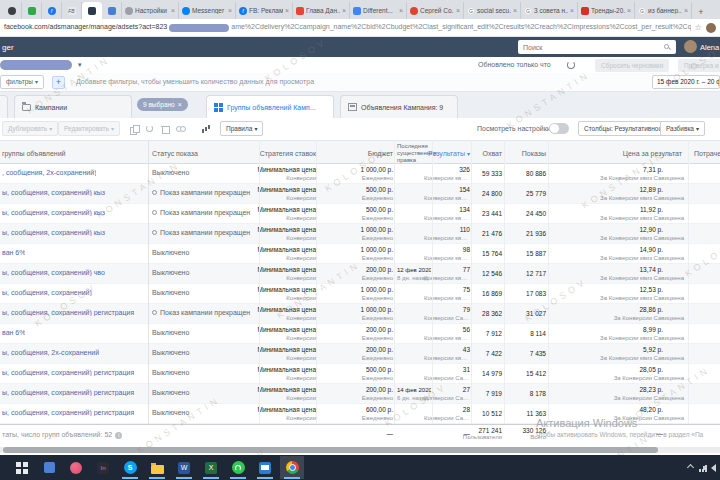 This screenshot has height=480, width=720. What do you see at coordinates (76, 468) in the screenshot?
I see `photos-icon` at bounding box center [76, 468].